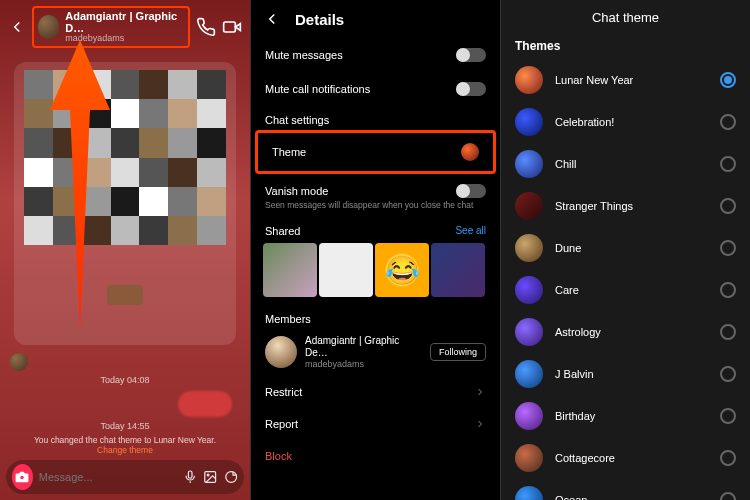 The height and width of the screenshot is (500, 750). Describe the element at coordinates (626, 248) in the screenshot. I see `theme-option: Dune` at that location.